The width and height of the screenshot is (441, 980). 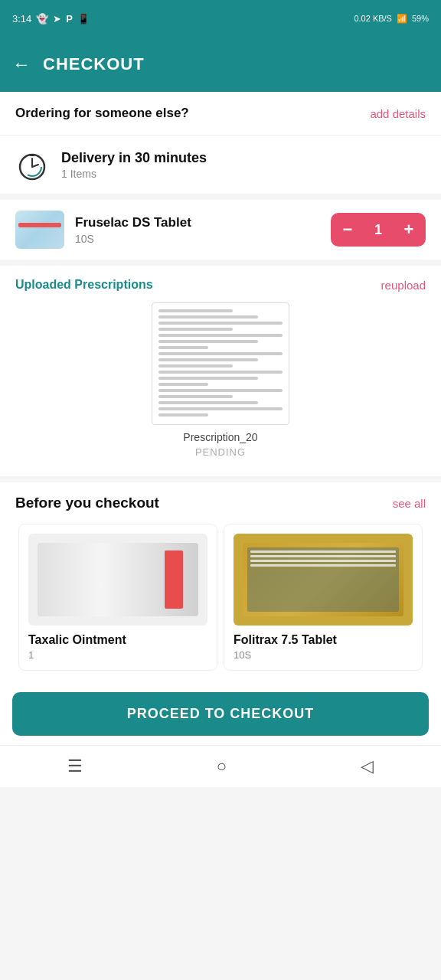 I want to click on ointment-visual, so click(x=118, y=580).